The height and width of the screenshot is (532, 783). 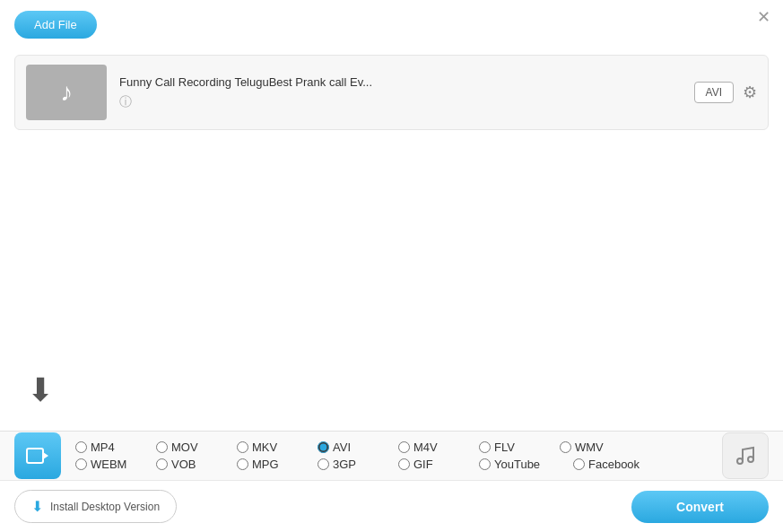 I want to click on settings-button: ⚙, so click(x=750, y=92).